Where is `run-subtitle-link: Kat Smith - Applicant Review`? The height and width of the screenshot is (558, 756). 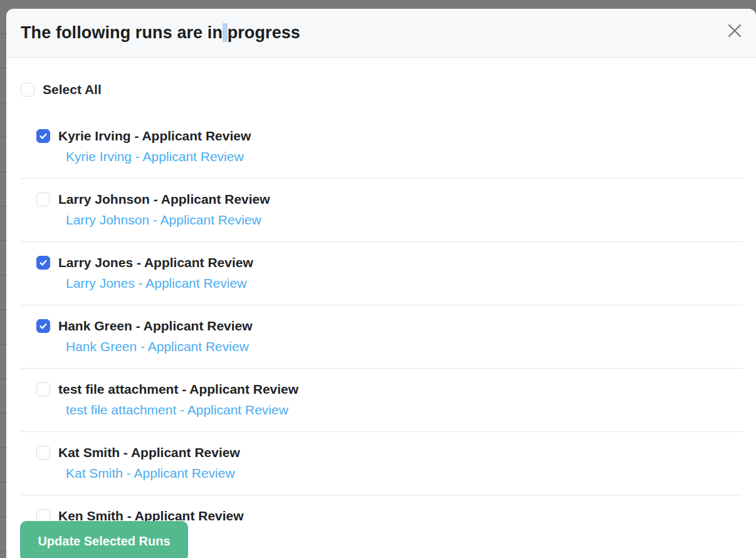
run-subtitle-link: Kat Smith - Applicant Review is located at coordinates (404, 473).